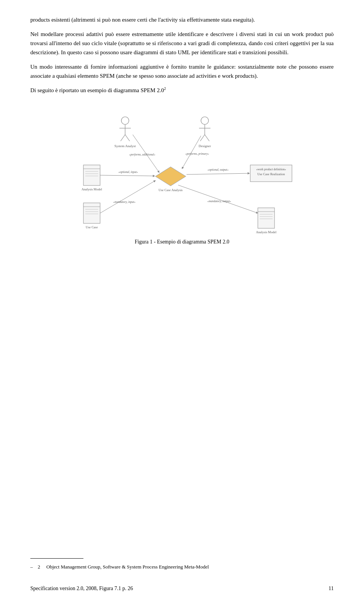 This screenshot has height=603, width=364. Describe the element at coordinates (182, 566) in the screenshot. I see `footnote-area: – 2 Object Management Group, Software & …` at that location.